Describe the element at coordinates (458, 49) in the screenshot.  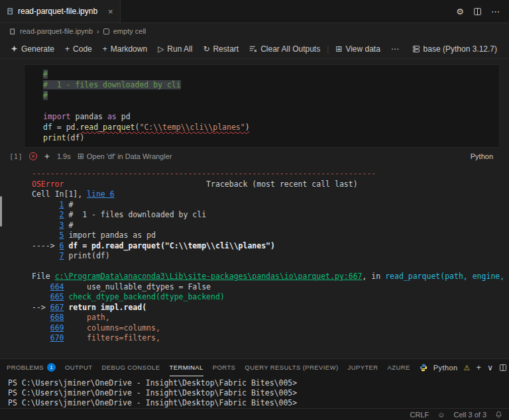
I see `kernel-picker: base (Python 3.12.7)` at that location.